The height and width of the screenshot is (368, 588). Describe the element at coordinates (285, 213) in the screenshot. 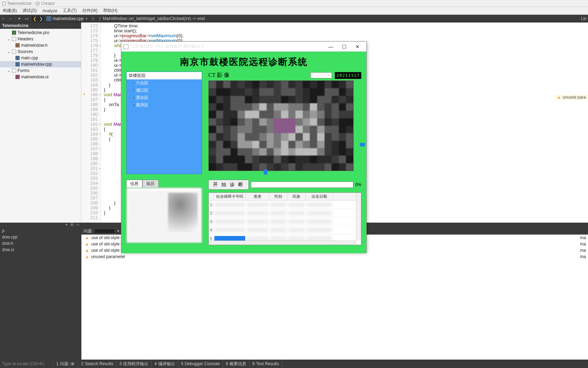

I see `table-row: 2` at that location.